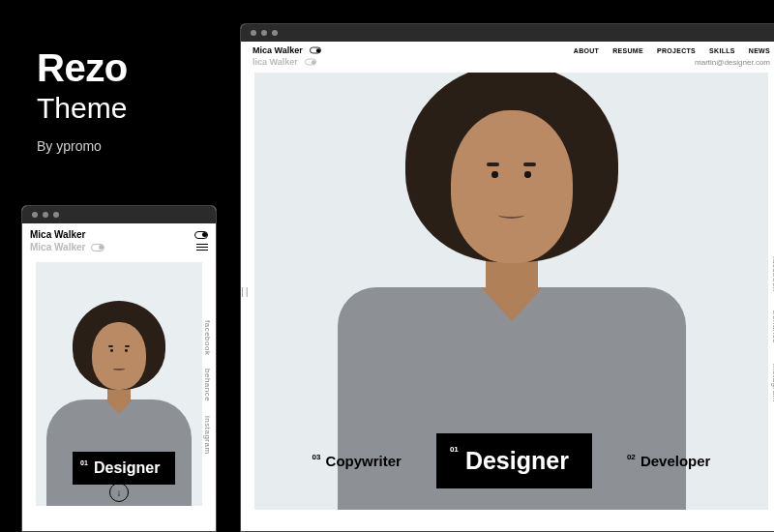 The image size is (774, 532). What do you see at coordinates (517, 460) in the screenshot?
I see `role-label: Designer` at bounding box center [517, 460].